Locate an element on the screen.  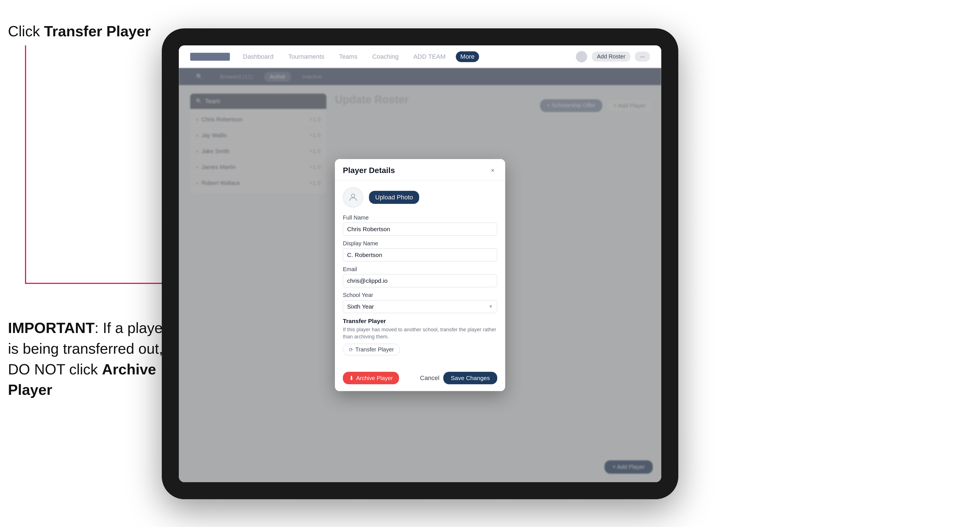
photo-row: Upload Photo is located at coordinates (420, 197).